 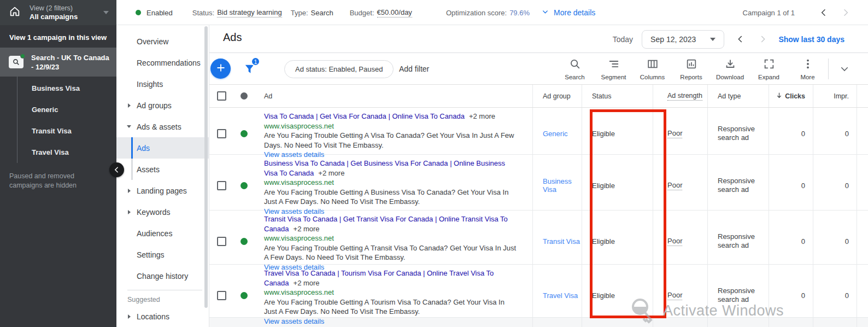 I want to click on sidebar-ad-group-travel-visa: Travel Visa, so click(x=67, y=152).